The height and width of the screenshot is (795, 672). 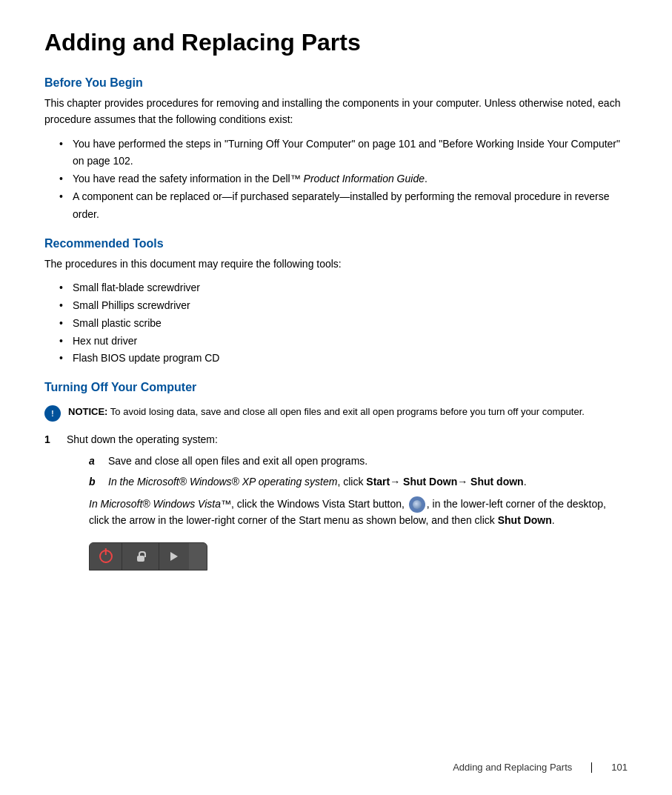 What do you see at coordinates (359, 482) in the screenshot?
I see `sub-step-b: b In the Microsoft® Windows® XP operatin…` at bounding box center [359, 482].